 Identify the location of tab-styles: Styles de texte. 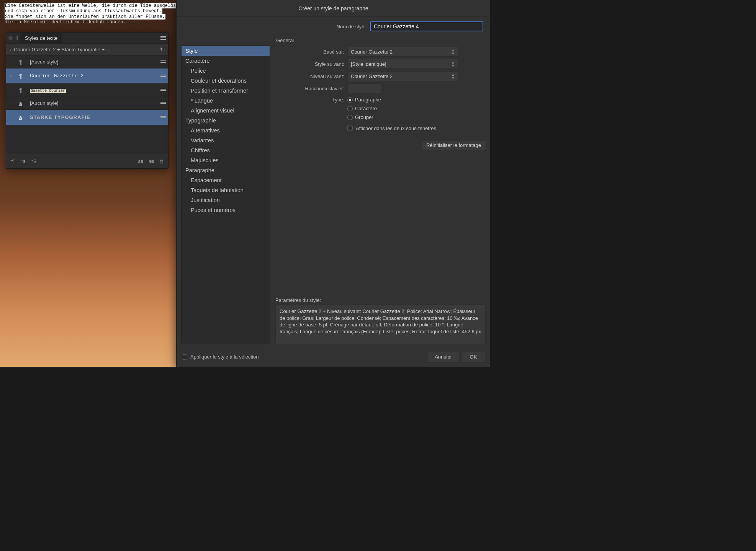
(41, 38).